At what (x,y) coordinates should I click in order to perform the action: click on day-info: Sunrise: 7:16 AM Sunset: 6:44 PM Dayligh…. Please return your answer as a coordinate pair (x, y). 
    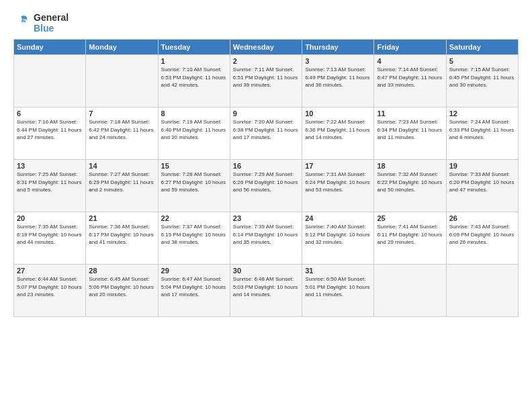
    Looking at the image, I should click on (50, 130).